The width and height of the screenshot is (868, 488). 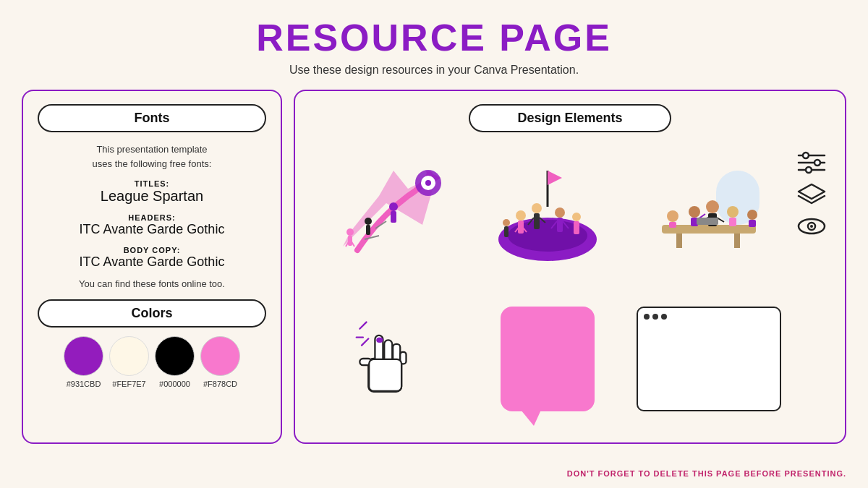 What do you see at coordinates (84, 384) in the screenshot?
I see `swatch-hex-purple: #931CBD` at bounding box center [84, 384].